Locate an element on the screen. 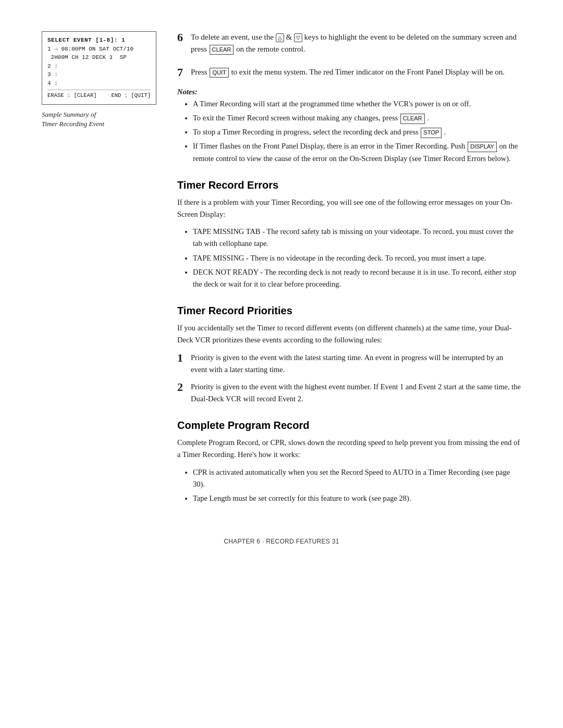 This screenshot has width=563, height=728. cpr-item-2: Tape Length must be set correctly for th… is located at coordinates (357, 498).